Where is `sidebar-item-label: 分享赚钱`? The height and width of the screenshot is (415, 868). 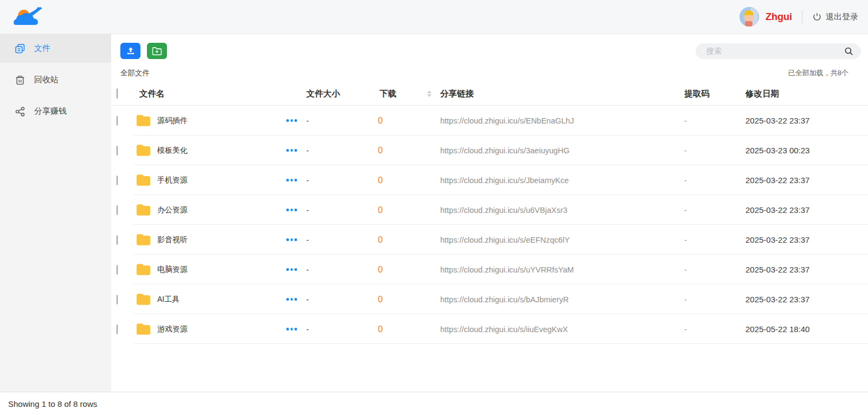 sidebar-item-label: 分享赚钱 is located at coordinates (50, 112).